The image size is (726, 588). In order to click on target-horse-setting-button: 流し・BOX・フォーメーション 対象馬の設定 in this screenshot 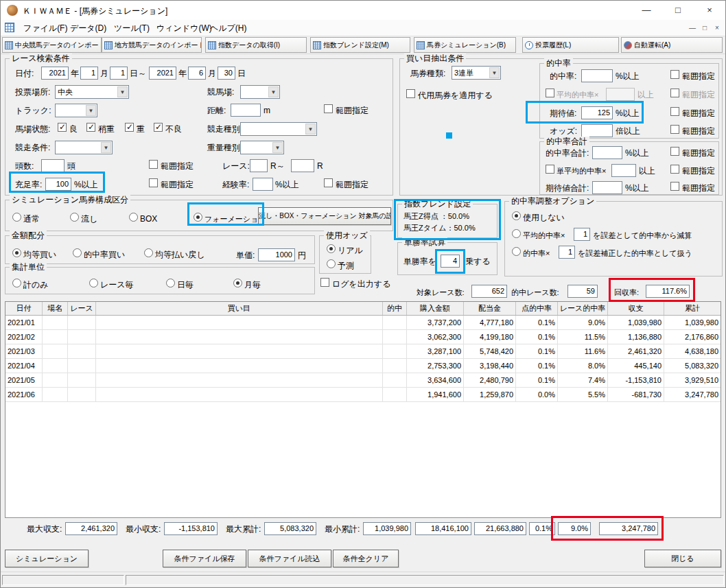, I will do `click(325, 216)`.